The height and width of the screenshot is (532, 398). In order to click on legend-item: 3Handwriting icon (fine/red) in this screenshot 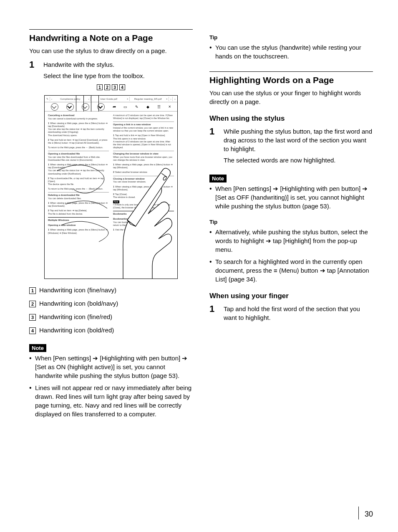, I will do `click(111, 317)`.